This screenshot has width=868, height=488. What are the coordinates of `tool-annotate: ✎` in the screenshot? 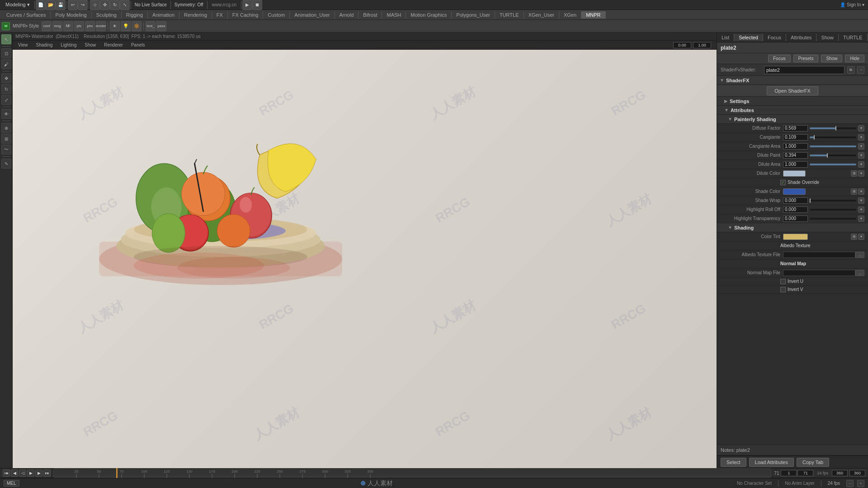 It's located at (6, 164).